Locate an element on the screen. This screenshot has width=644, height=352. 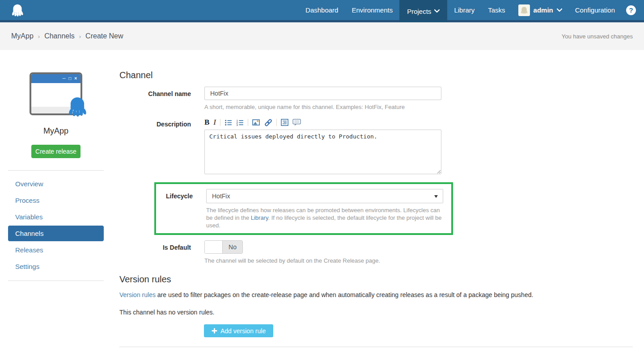
nav-library-label: Library is located at coordinates (464, 10).